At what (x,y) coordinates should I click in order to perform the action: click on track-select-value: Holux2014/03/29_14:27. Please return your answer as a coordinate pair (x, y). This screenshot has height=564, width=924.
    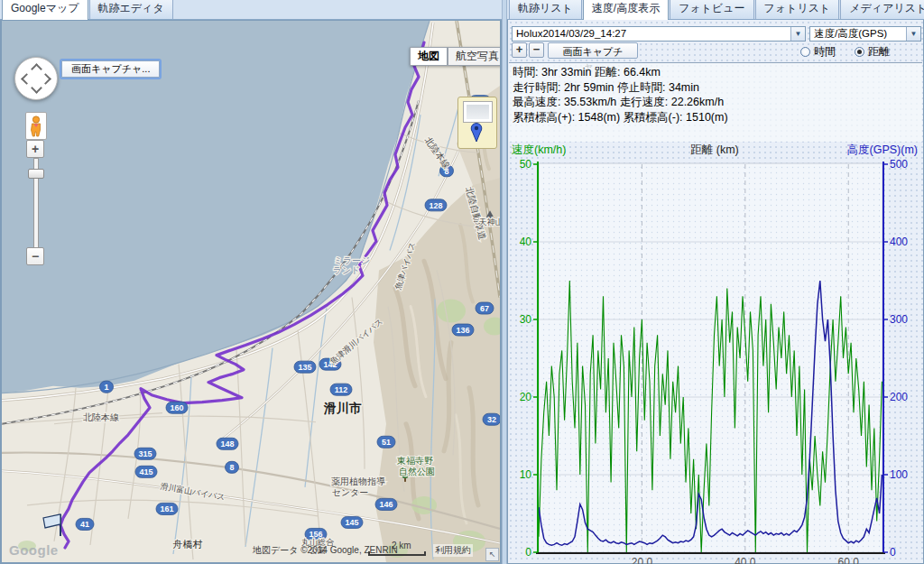
    Looking at the image, I should click on (571, 33).